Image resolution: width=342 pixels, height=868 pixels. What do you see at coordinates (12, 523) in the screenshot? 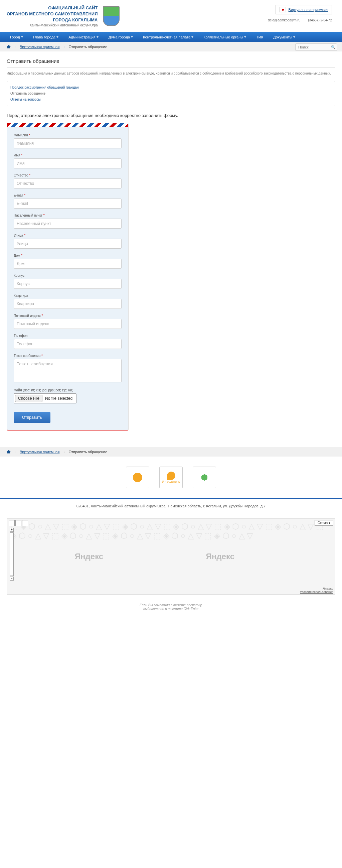
I see `map-hand-icon` at bounding box center [12, 523].